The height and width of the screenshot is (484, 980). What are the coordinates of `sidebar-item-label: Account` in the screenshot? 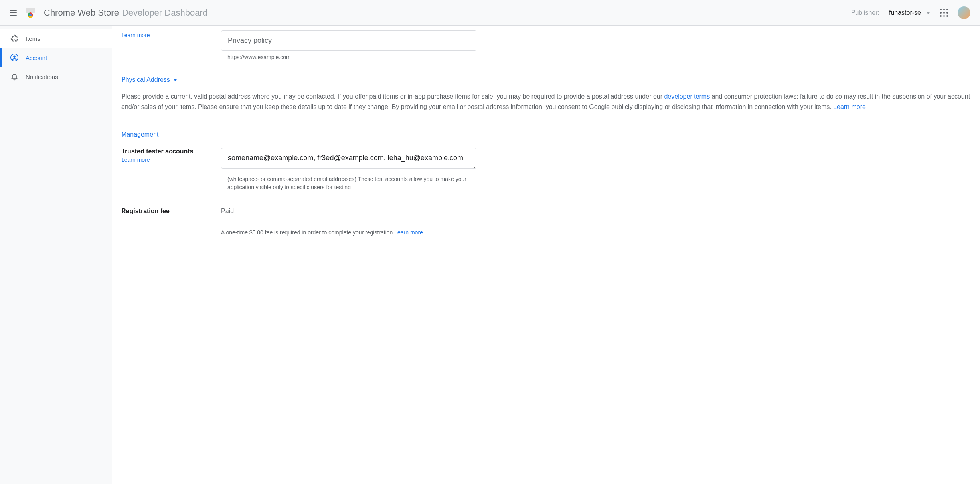 It's located at (36, 58).